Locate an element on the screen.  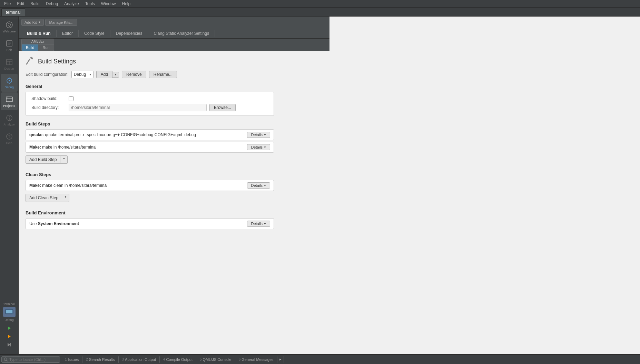
clean-step-1-row: Make: make clean in /home/sitara/termina… is located at coordinates (150, 185).